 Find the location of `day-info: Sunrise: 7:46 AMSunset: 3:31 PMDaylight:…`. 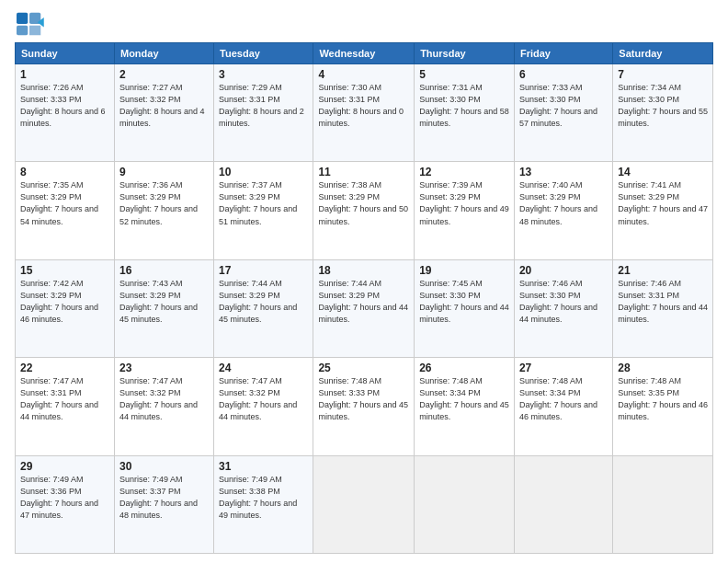

day-info: Sunrise: 7:46 AMSunset: 3:31 PMDaylight:… is located at coordinates (663, 302).